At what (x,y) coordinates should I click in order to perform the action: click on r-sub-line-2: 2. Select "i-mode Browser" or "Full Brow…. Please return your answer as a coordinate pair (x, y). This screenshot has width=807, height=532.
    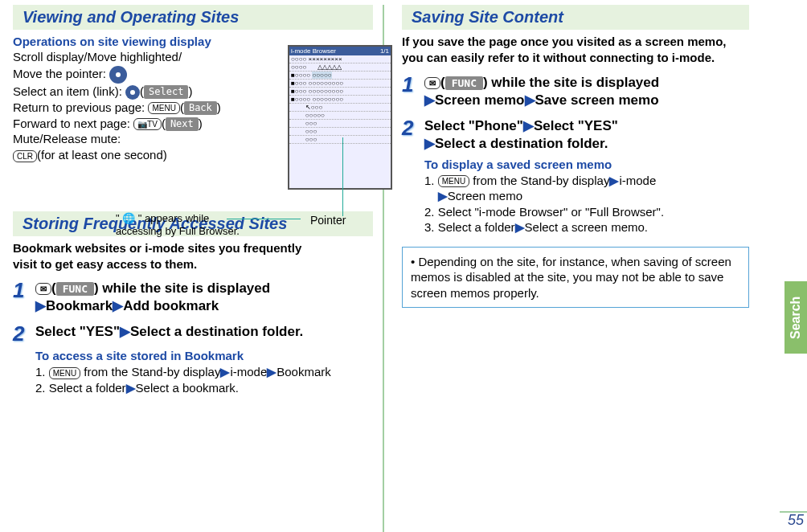
    Looking at the image, I should click on (587, 212).